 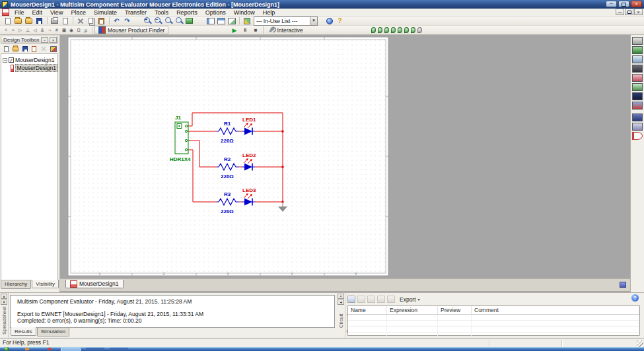 What do you see at coordinates (210, 21) in the screenshot?
I see `toggle-design-toolbox-button` at bounding box center [210, 21].